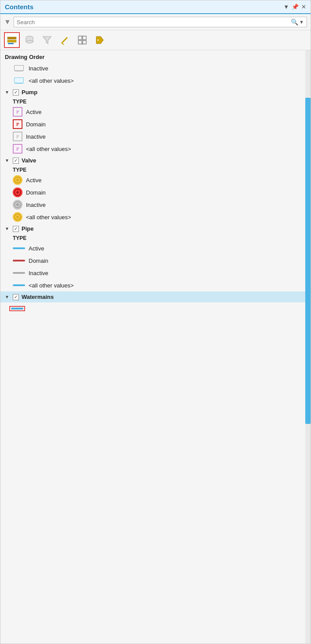 Image resolution: width=311 pixels, height=644 pixels. Describe the element at coordinates (153, 170) in the screenshot. I see `valve-type-label: TYPE` at that location.